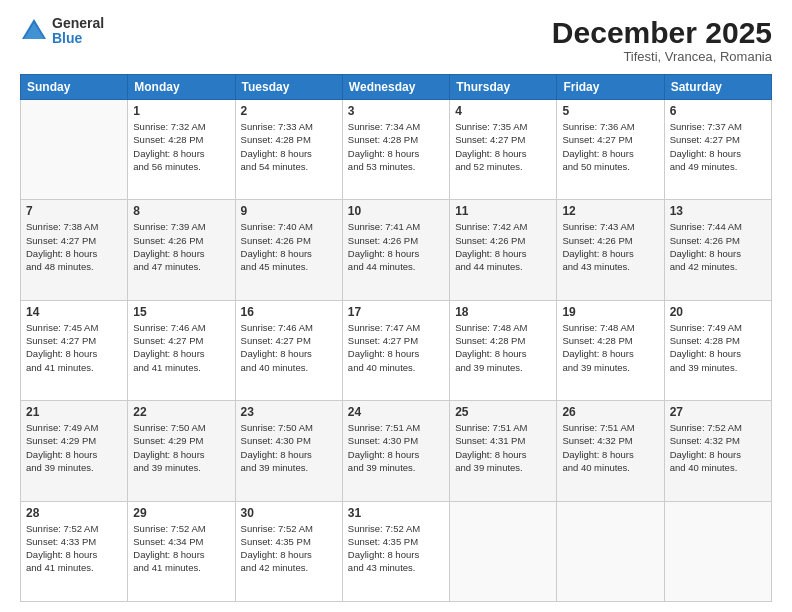 The height and width of the screenshot is (612, 792). What do you see at coordinates (396, 146) in the screenshot?
I see `day-info: Sunrise: 7:34 AMSunset: 4:28 PMDaylight:…` at bounding box center [396, 146].